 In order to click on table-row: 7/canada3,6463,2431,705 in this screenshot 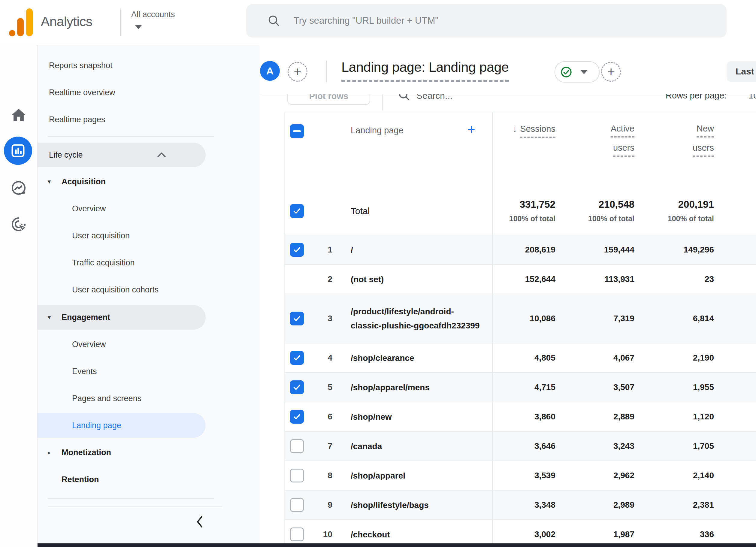, I will do `click(521, 446)`.